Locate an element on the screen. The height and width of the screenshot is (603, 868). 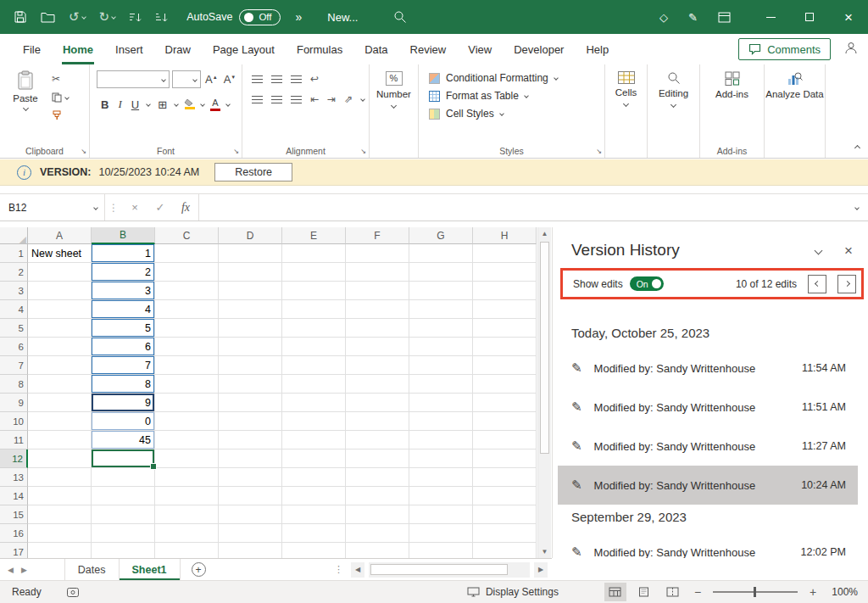
cell-E15 is located at coordinates (314, 515).